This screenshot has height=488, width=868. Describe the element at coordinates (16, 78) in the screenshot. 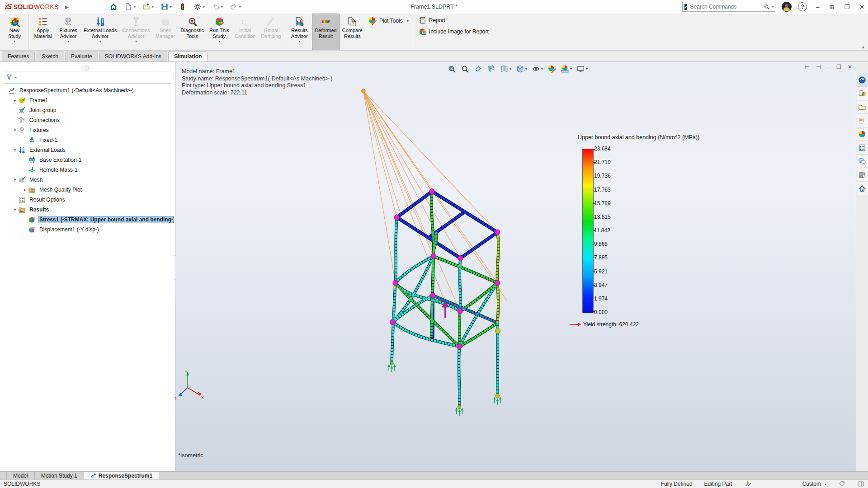

I see `filter-caret-icon: ▾` at that location.